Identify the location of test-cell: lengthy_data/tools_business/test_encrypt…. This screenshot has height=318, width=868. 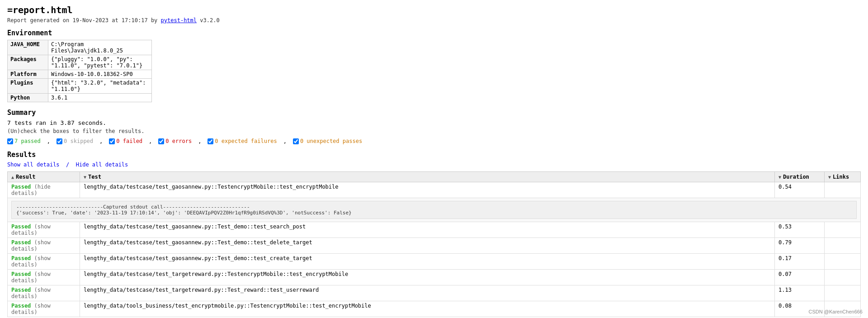
(428, 309).